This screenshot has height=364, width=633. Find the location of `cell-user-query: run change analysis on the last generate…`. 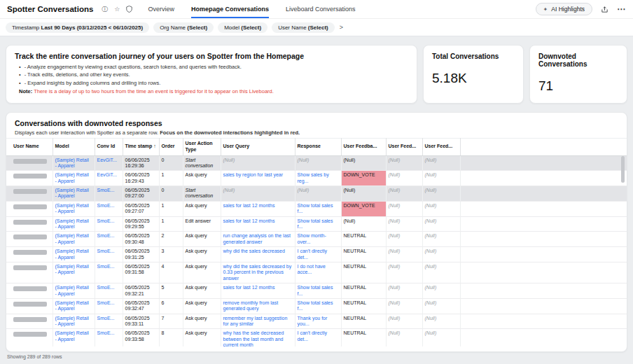

cell-user-query: run change analysis on the last generate… is located at coordinates (258, 239).